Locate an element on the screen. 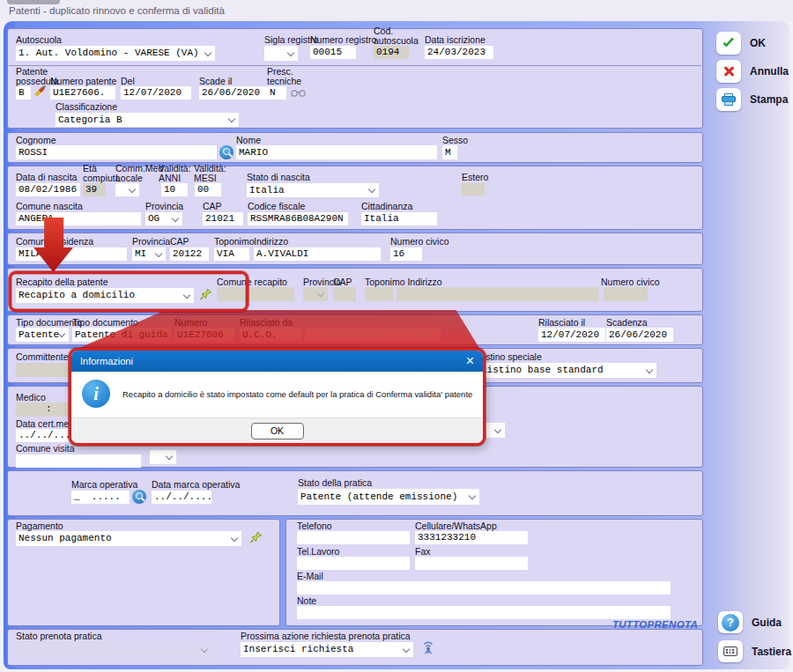 The height and width of the screenshot is (672, 793). cap-nascita-field: 21021 is located at coordinates (223, 218).